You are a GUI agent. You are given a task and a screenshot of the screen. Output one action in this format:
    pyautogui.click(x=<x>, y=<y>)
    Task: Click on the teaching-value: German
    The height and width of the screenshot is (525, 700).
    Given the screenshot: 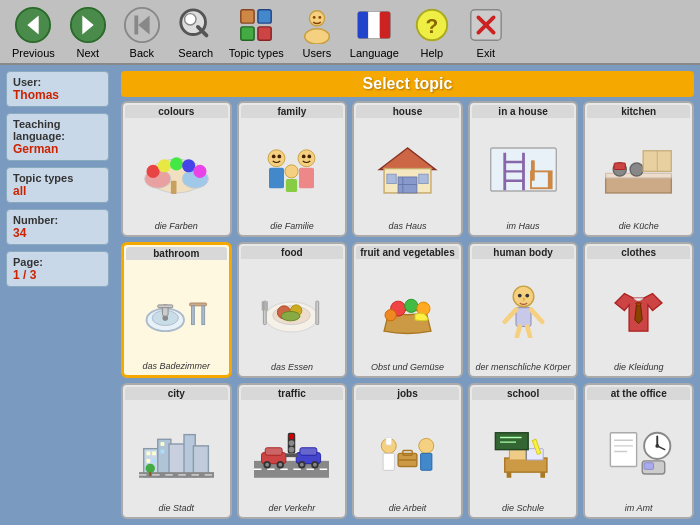 What is the action you would take?
    pyautogui.click(x=58, y=149)
    